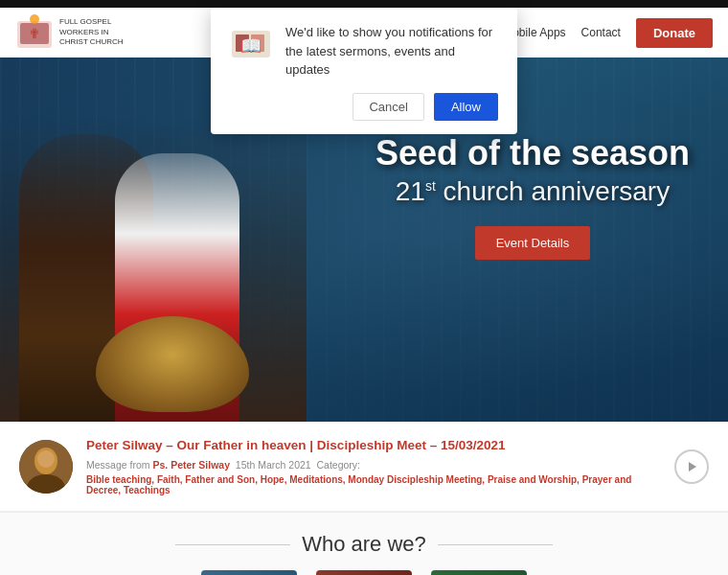 The height and width of the screenshot is (575, 728). Describe the element at coordinates (674, 33) in the screenshot. I see `donate-button: Donate` at that location.